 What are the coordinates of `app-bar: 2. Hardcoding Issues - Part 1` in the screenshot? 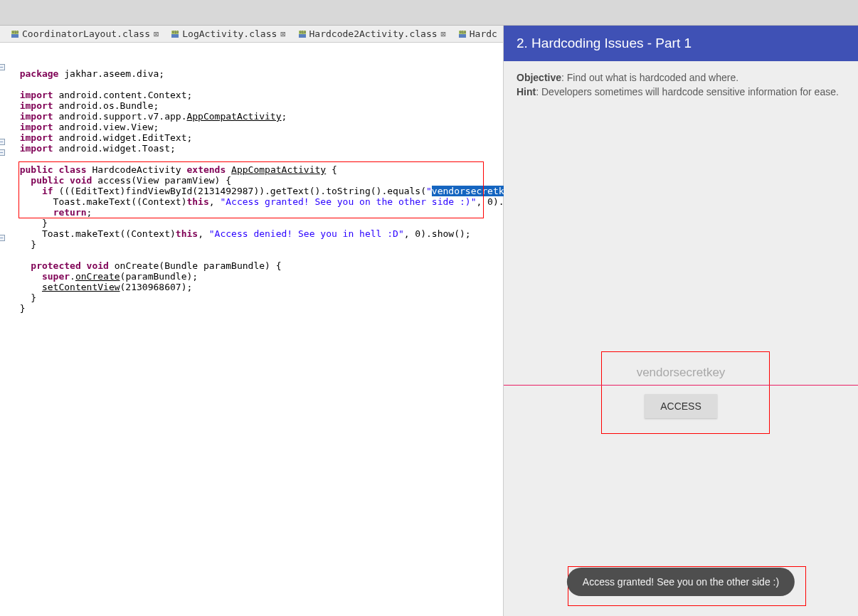 It's located at (681, 43).